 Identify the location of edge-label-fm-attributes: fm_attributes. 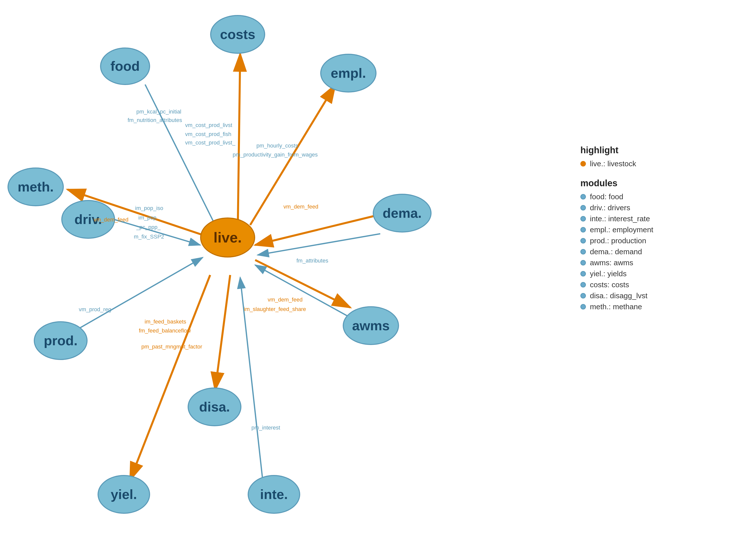
(312, 261).